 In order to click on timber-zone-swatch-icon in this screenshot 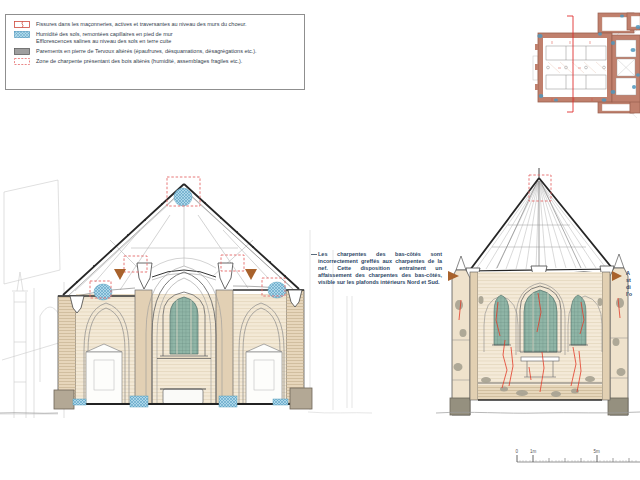, I will do `click(22, 62)`.